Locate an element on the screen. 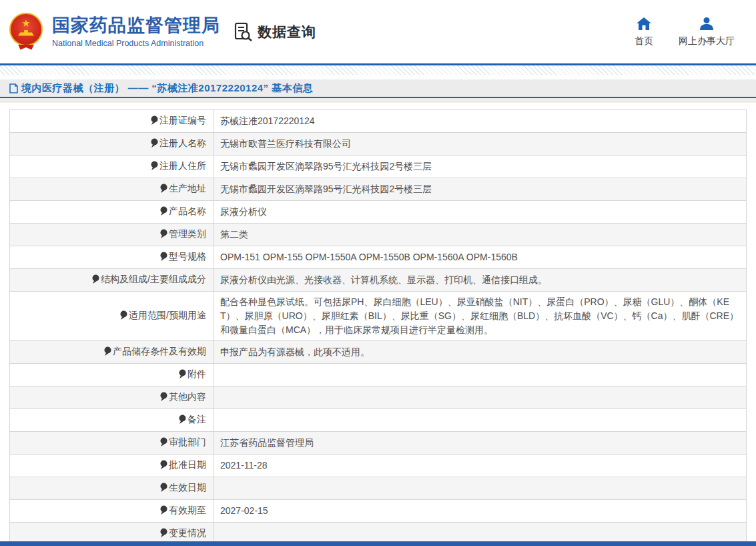 This screenshot has height=546, width=756. org-title-zh: 国家药品监督管理局 is located at coordinates (136, 25).